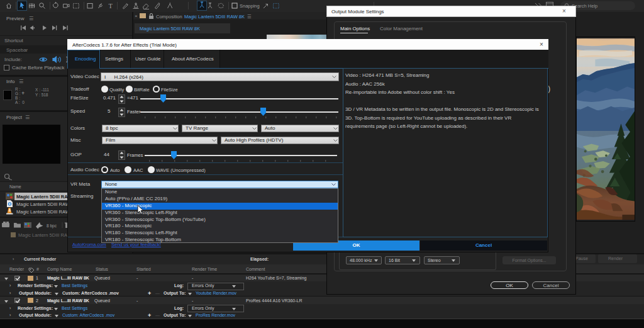  Describe the element at coordinates (52, 226) in the screenshot. I see `svg-text: 8 bpc` at that location.